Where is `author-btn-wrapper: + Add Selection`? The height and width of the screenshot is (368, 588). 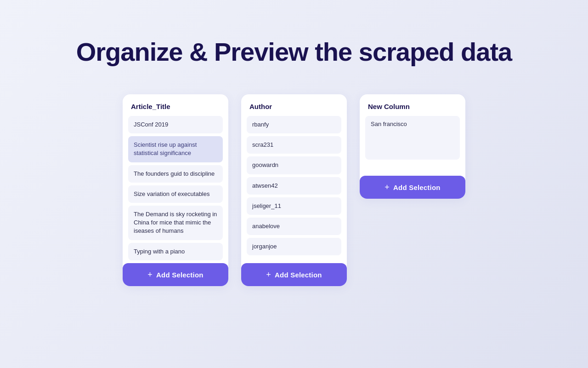 author-btn-wrapper: + Add Selection is located at coordinates (294, 275).